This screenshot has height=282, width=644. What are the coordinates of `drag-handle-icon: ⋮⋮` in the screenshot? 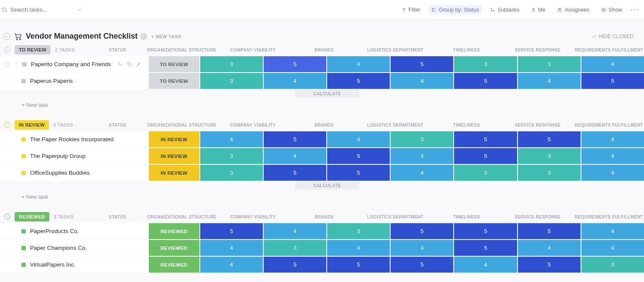 It's located at (16, 64).